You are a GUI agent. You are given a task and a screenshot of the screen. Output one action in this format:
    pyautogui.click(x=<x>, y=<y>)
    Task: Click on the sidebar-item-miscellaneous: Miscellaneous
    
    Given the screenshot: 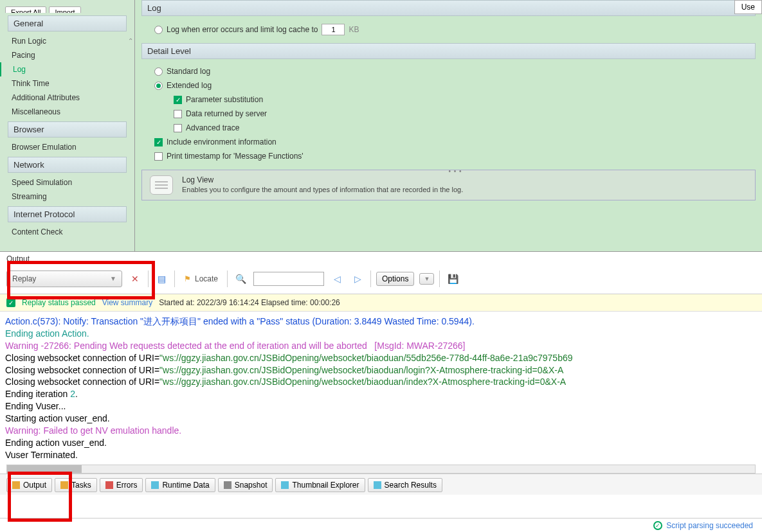 What is the action you would take?
    pyautogui.click(x=67, y=112)
    